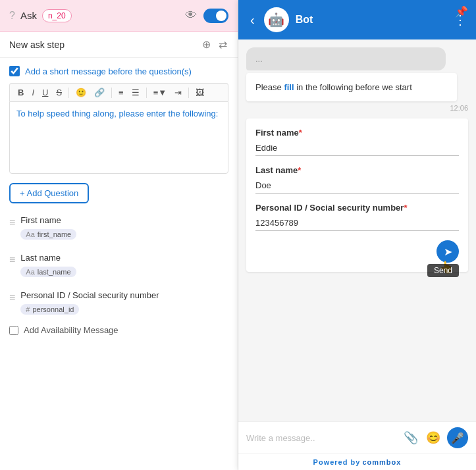 This screenshot has width=476, height=470. Describe the element at coordinates (304, 20) in the screenshot. I see `bot-name: Bot` at that location.